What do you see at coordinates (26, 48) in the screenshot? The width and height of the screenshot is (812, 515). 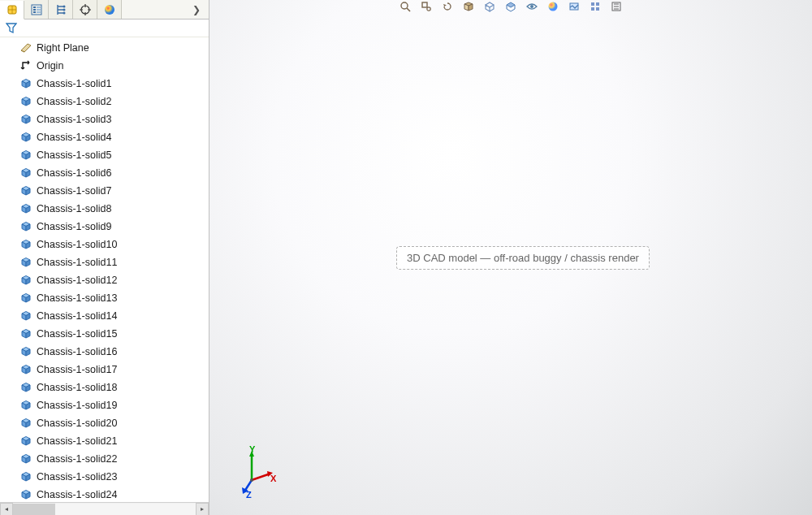 I see `plane-icon` at bounding box center [26, 48].